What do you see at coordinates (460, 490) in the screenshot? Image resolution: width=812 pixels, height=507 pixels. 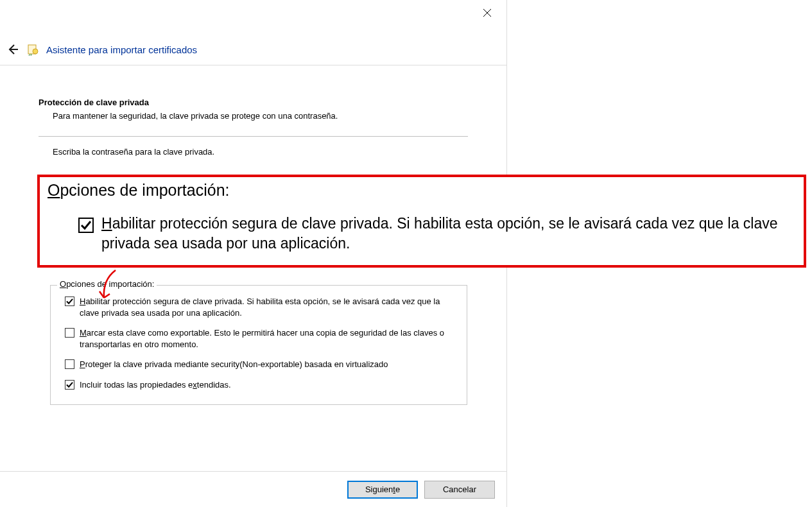 I see `cancel-button: Cancelar` at bounding box center [460, 490].